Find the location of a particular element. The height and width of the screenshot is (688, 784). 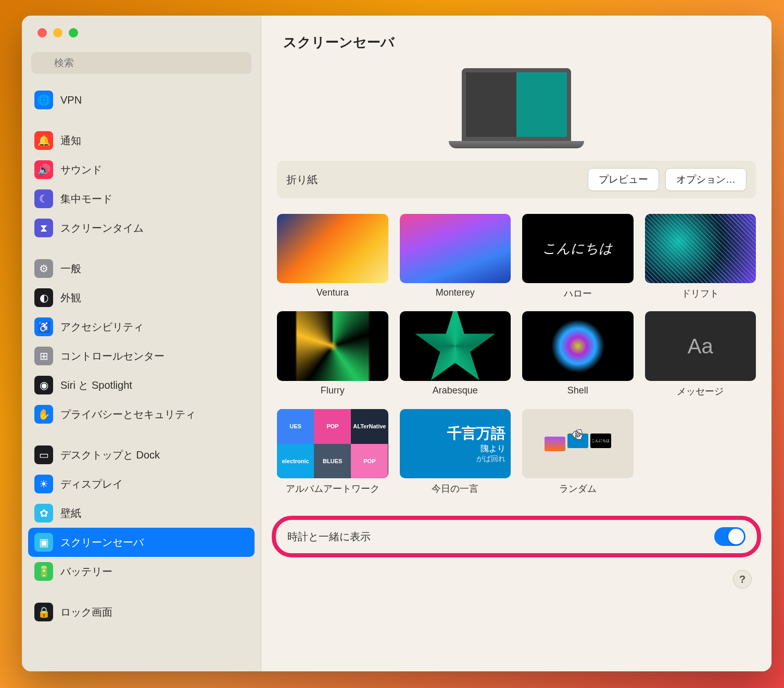

sidebar-item-6: ◐外観 is located at coordinates (142, 298).